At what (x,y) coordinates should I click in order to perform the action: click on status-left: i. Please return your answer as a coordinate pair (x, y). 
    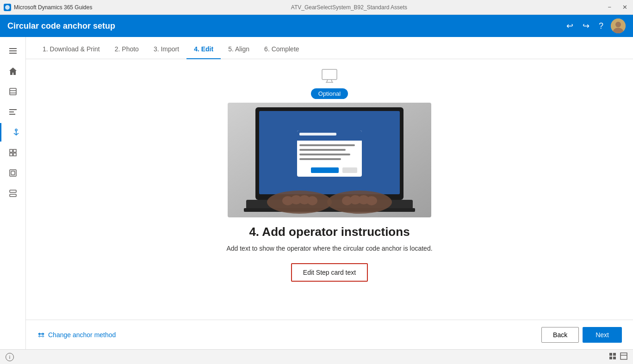
    Looking at the image, I should click on (10, 357).